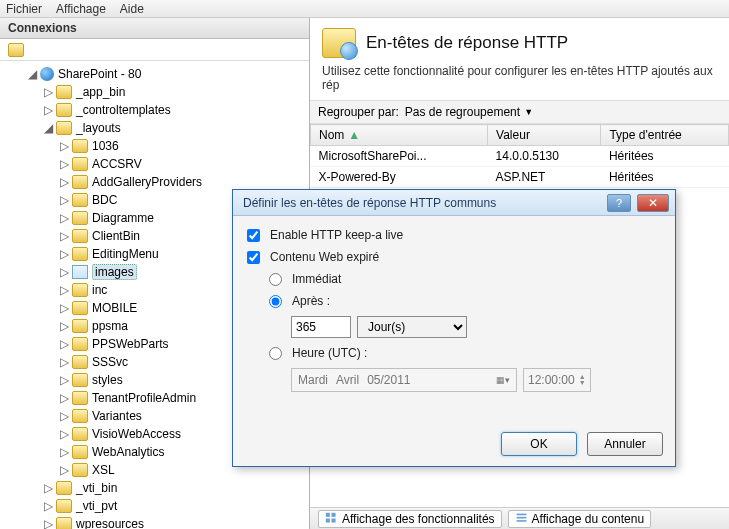  I want to click on tree-label: _app_bin, so click(100, 92).